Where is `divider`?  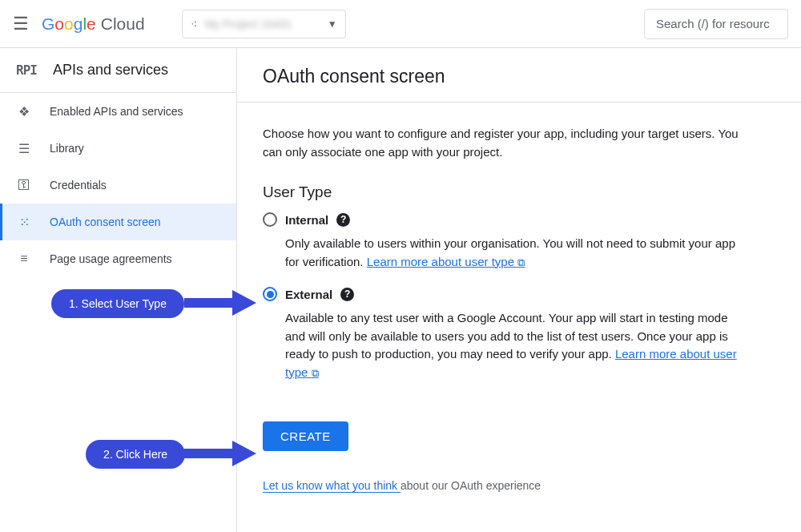 divider is located at coordinates (519, 103).